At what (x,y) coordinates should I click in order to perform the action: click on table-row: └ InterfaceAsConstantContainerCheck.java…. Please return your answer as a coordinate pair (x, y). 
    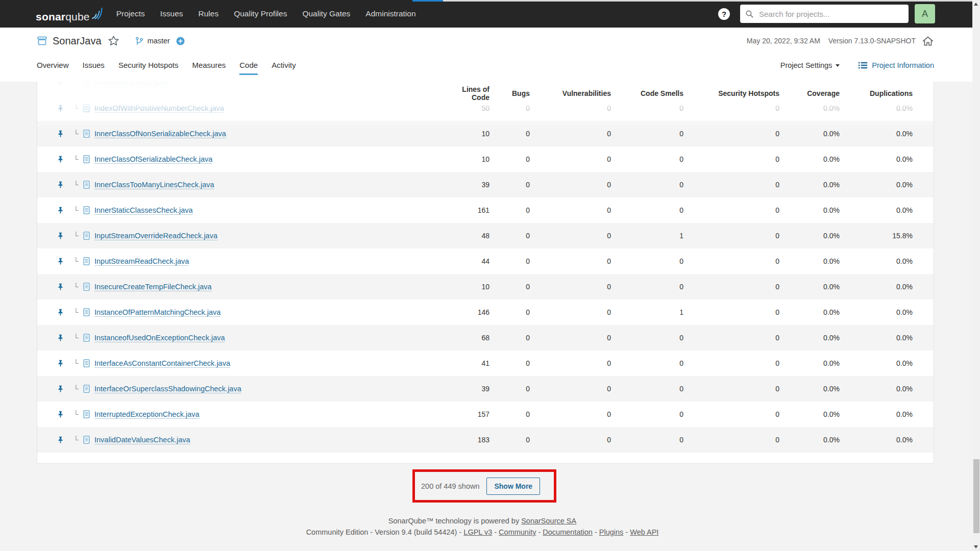
    Looking at the image, I should click on (485, 363).